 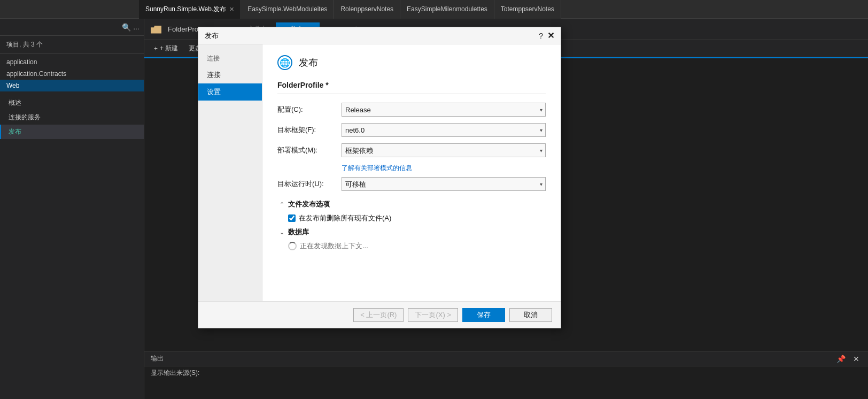 I want to click on tab-5: TotemppservNotes, so click(x=528, y=10).